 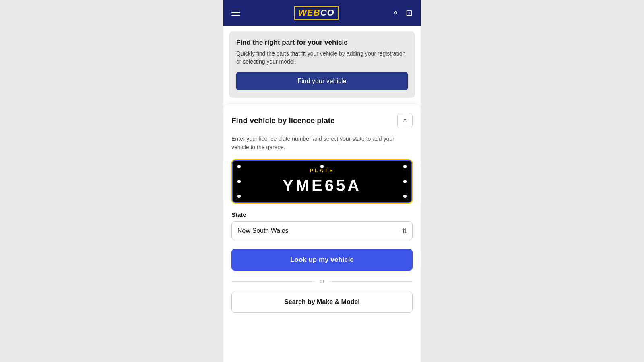 I want to click on menu-icon, so click(x=236, y=13).